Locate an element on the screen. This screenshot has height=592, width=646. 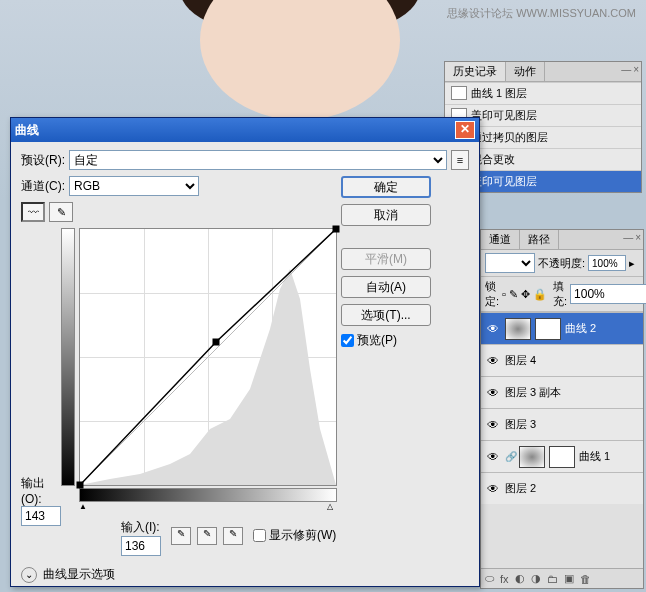
tab-channels: 通道 is located at coordinates (500, 240).